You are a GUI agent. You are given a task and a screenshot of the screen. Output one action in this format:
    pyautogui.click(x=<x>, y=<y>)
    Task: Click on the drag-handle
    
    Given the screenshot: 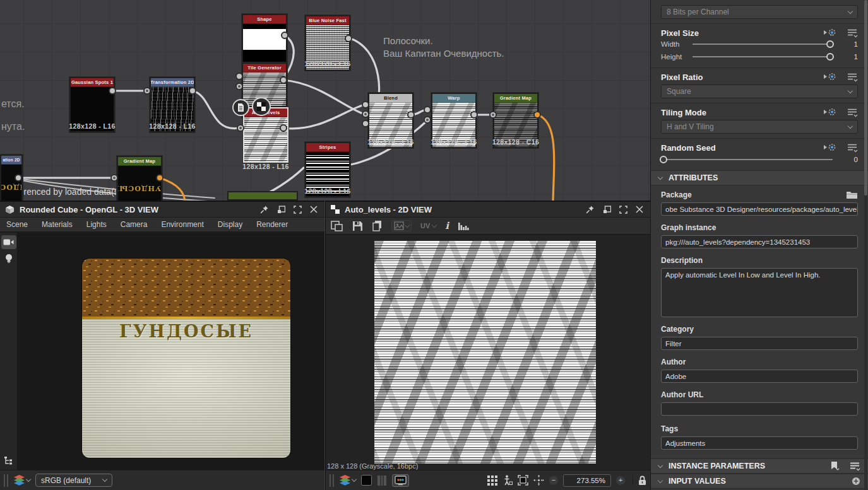 What is the action you would take?
    pyautogui.click(x=6, y=481)
    